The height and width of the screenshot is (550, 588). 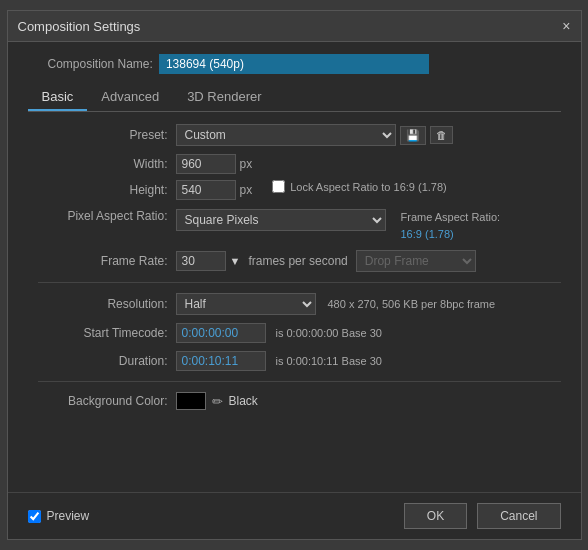 I want to click on preview-checkbox, so click(x=34, y=516).